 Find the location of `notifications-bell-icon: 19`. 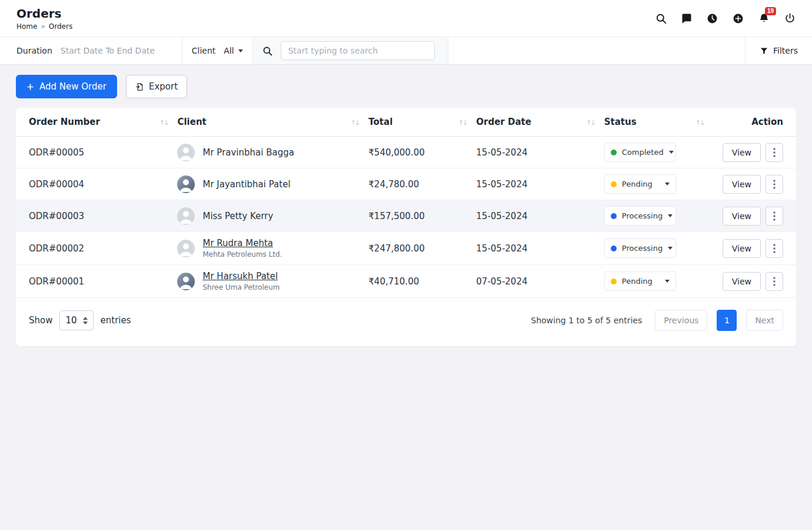

notifications-bell-icon: 19 is located at coordinates (764, 19).